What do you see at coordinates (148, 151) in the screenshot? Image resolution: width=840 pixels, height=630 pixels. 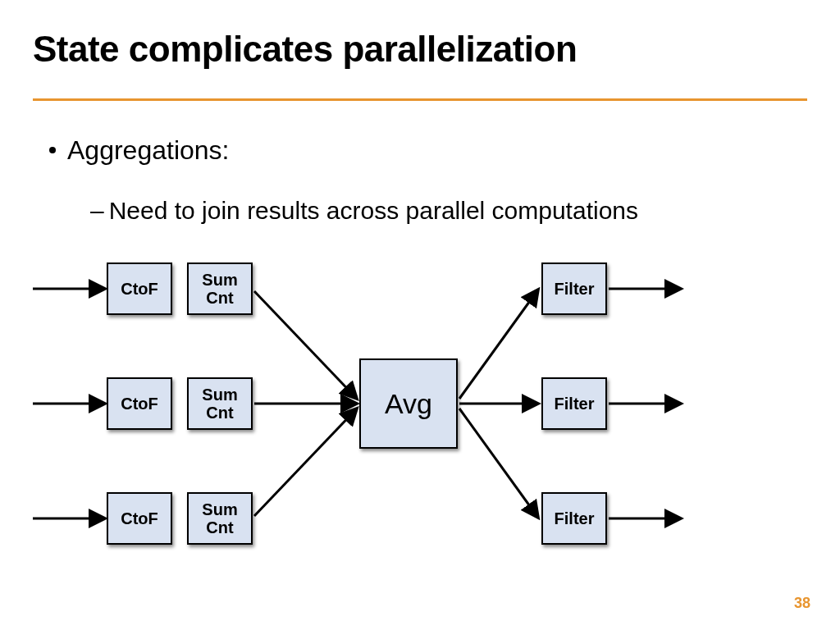 I see `bullet-text-1: Aggregations:` at bounding box center [148, 151].